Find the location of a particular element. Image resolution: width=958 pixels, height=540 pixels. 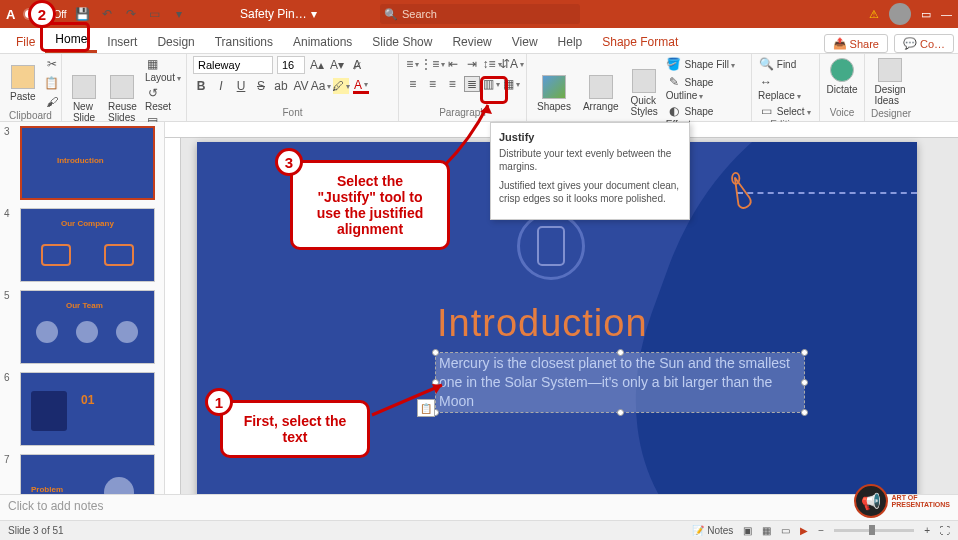

warning-icon: ⚠ is located at coordinates (874, 14).